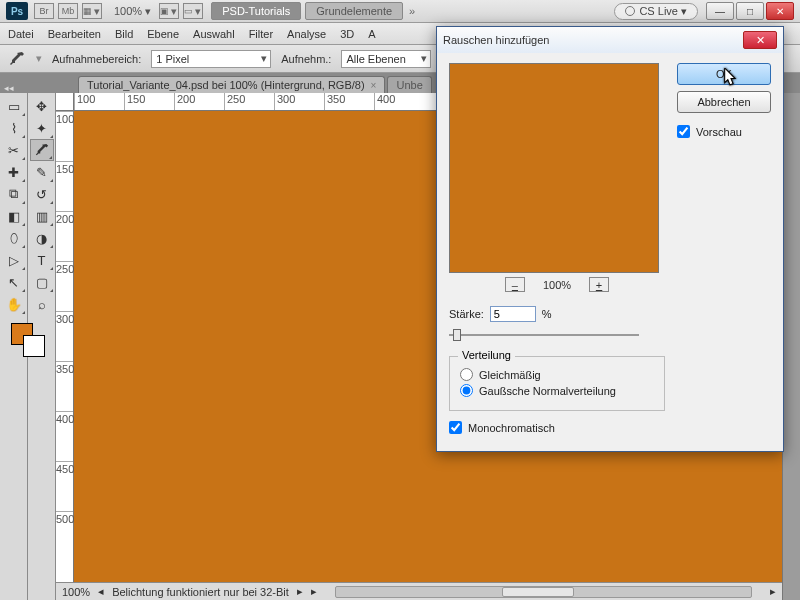  Describe the element at coordinates (42, 194) in the screenshot. I see `history-brush-tool: ↺` at that location.